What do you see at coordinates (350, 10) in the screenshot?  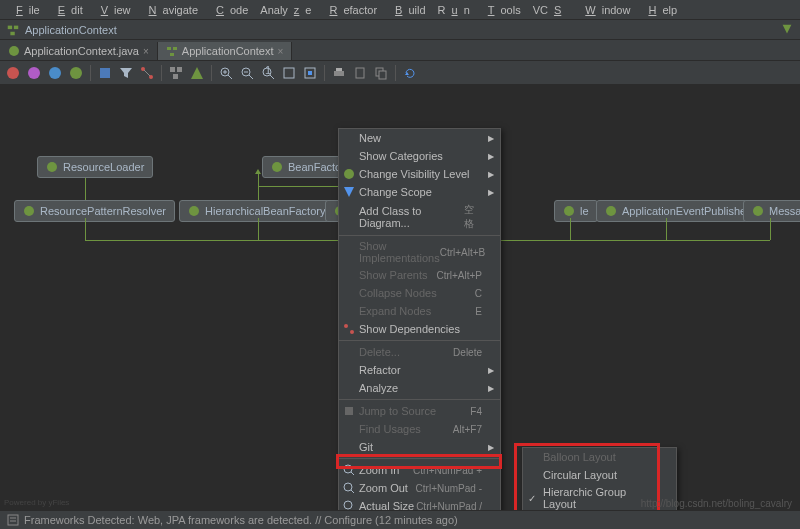 I see `menu-refactor: Refactor` at bounding box center [350, 10].